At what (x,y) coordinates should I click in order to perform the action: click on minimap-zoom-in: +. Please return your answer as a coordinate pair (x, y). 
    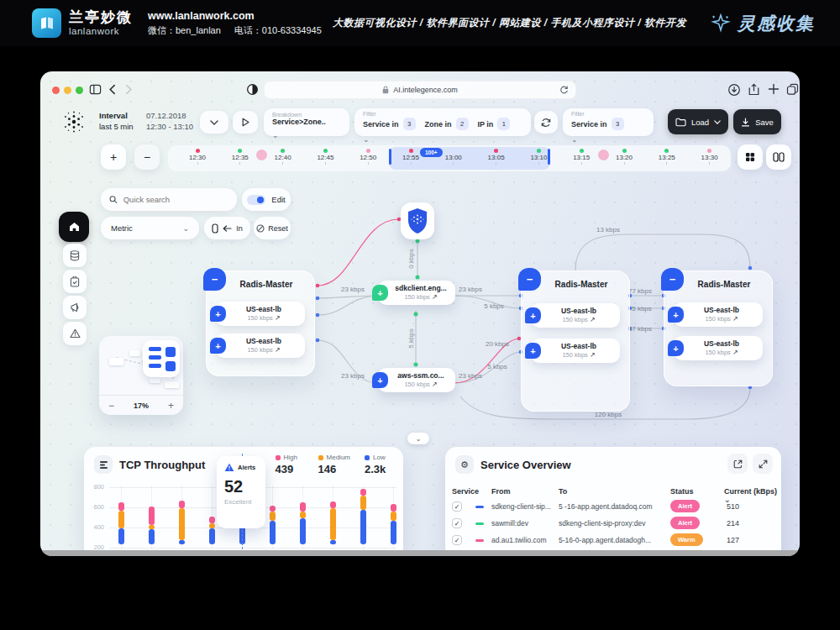
    Looking at the image, I should click on (171, 406).